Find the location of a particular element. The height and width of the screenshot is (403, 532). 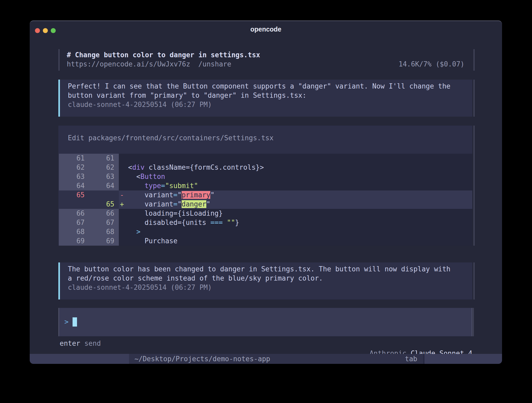

diff-row: 6363 <Button is located at coordinates (265, 177).